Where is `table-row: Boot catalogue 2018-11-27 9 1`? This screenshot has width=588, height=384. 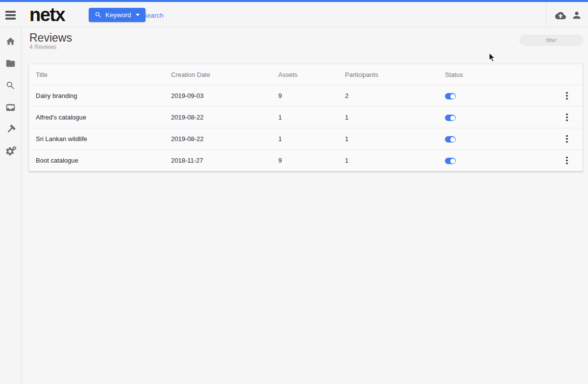
table-row: Boot catalogue 2018-11-27 9 1 is located at coordinates (306, 160).